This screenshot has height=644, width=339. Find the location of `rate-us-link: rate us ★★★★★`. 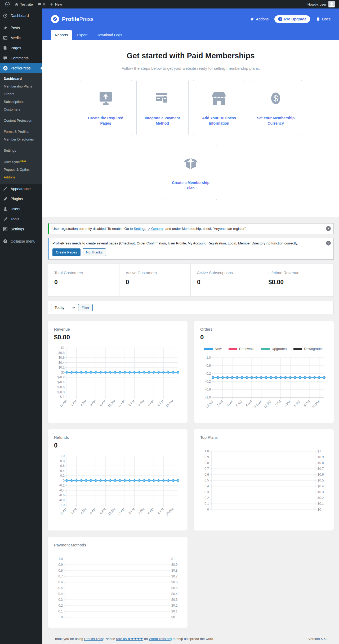

rate-us-link: rate us ★★★★★ is located at coordinates (130, 639).